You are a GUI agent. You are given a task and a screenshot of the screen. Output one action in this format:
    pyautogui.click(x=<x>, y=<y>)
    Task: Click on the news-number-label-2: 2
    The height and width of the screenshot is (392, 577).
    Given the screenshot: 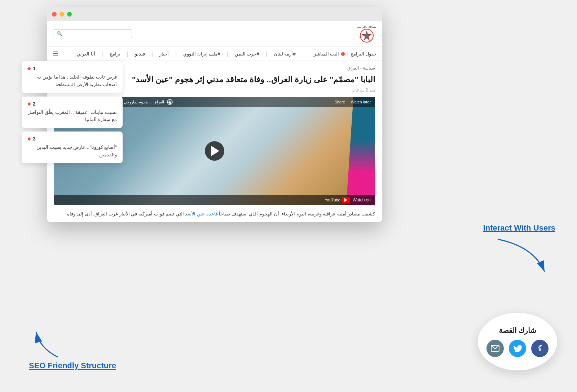 What is the action you would take?
    pyautogui.click(x=34, y=104)
    